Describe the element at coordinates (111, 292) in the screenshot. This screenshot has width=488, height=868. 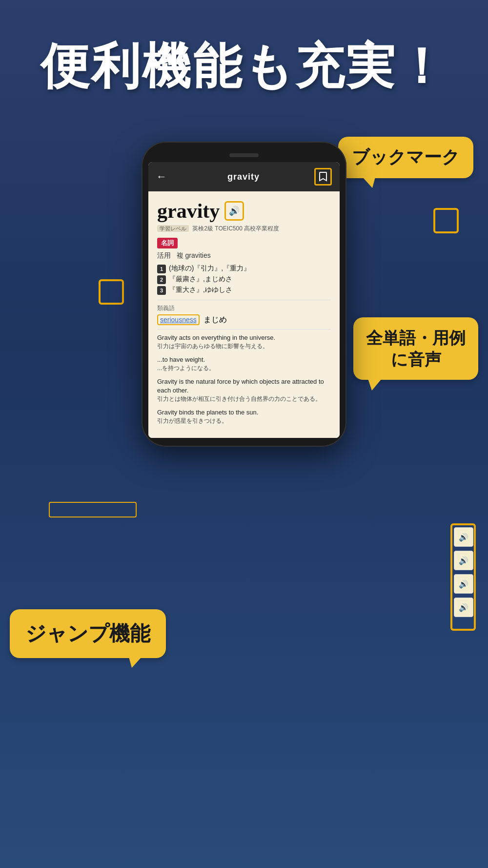
I see `audio-highlight` at that location.